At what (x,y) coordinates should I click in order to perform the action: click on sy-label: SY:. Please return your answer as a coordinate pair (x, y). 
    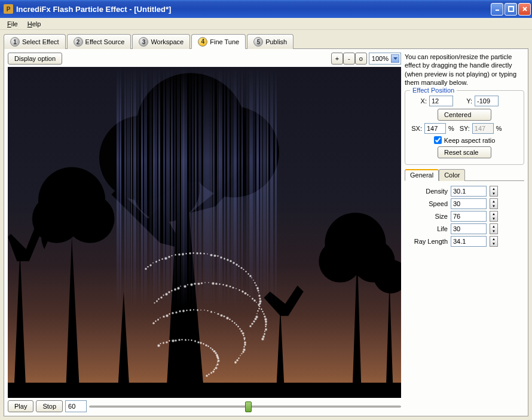
    Looking at the image, I should click on (463, 128).